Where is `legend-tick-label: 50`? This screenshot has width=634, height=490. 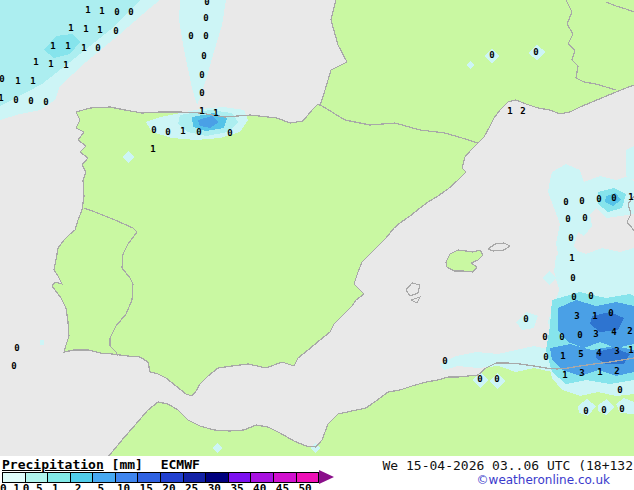 legend-tick-label: 50 is located at coordinates (304, 486).